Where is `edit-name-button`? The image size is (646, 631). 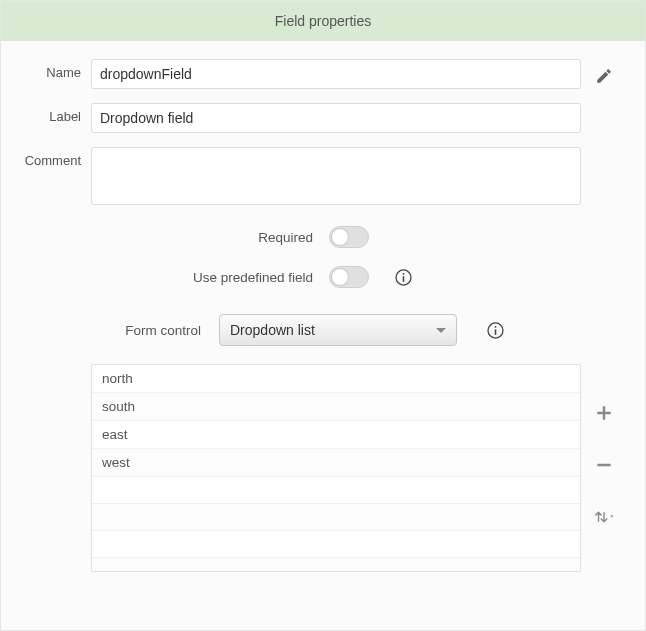
edit-name-button is located at coordinates (604, 76).